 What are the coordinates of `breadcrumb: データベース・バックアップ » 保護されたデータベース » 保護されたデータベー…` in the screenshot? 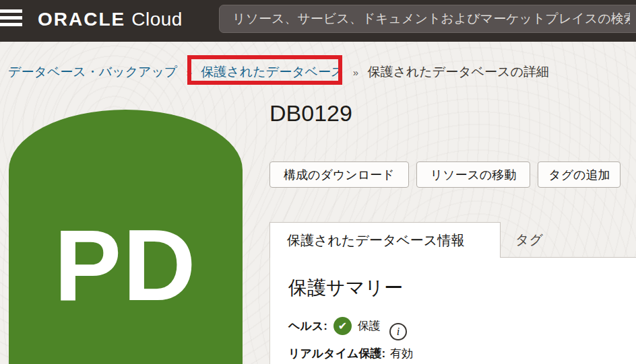 It's located at (279, 72).